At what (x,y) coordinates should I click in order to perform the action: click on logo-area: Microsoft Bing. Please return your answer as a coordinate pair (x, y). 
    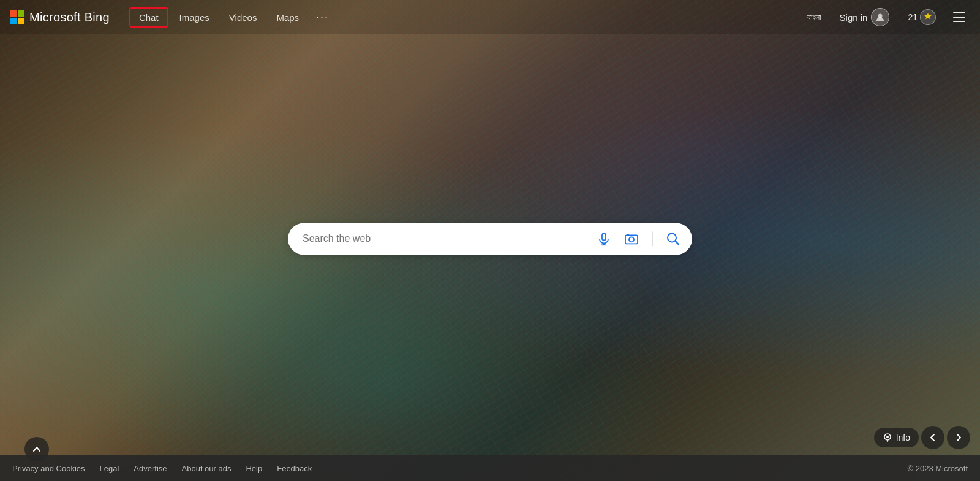
    Looking at the image, I should click on (60, 17).